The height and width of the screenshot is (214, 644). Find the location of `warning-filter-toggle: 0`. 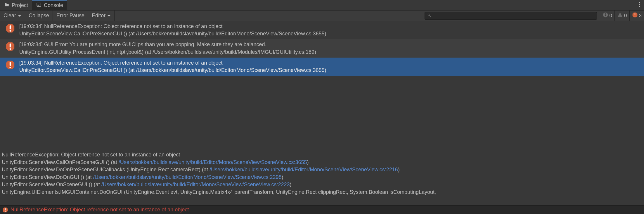

warning-filter-toggle: 0 is located at coordinates (622, 16).